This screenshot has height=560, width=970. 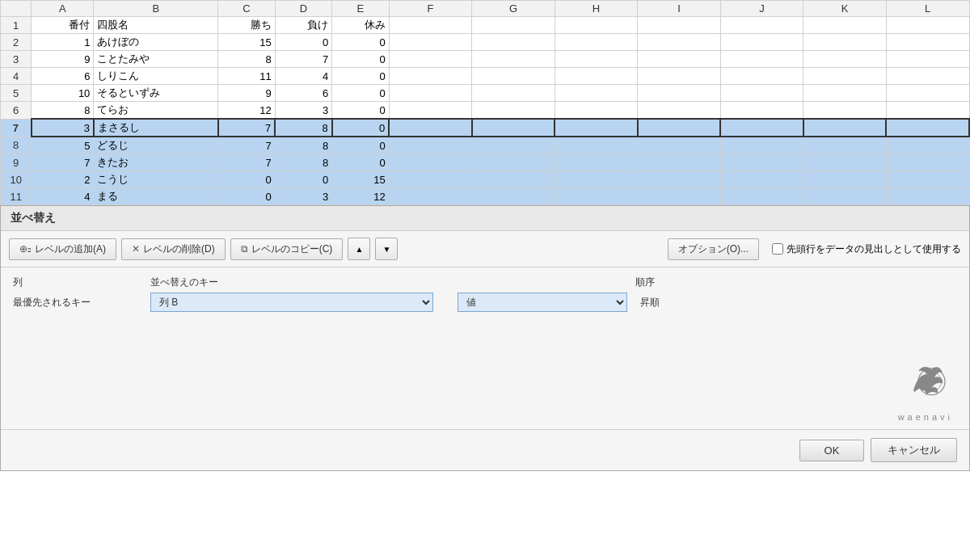 What do you see at coordinates (361, 9) in the screenshot?
I see `col-header-e: E` at bounding box center [361, 9].